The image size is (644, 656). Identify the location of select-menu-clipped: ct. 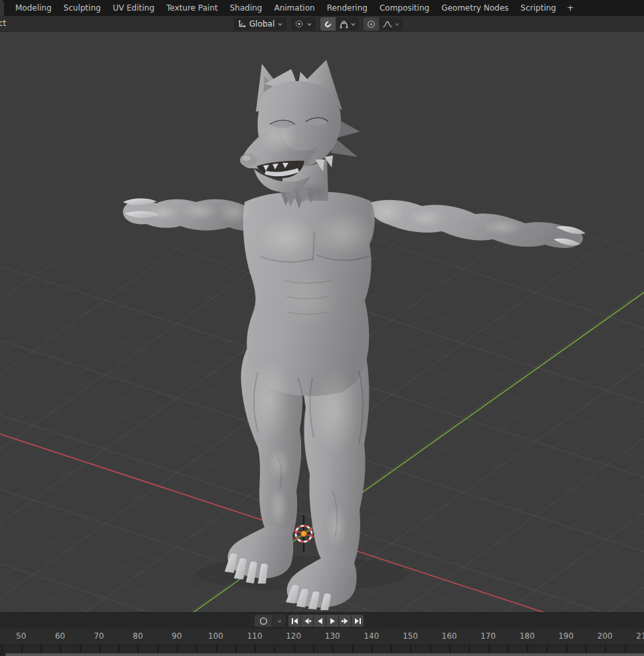
(3, 24).